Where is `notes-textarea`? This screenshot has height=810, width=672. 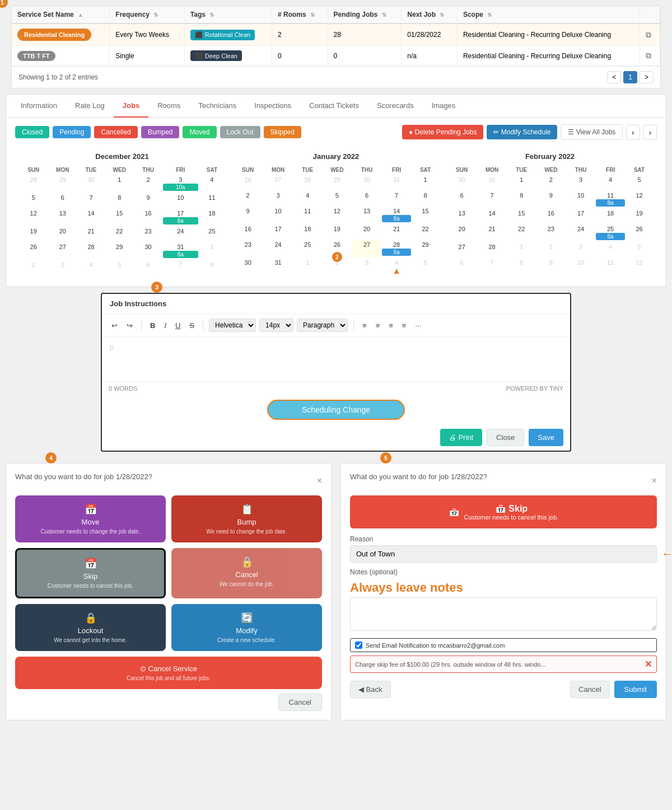 notes-textarea is located at coordinates (503, 614).